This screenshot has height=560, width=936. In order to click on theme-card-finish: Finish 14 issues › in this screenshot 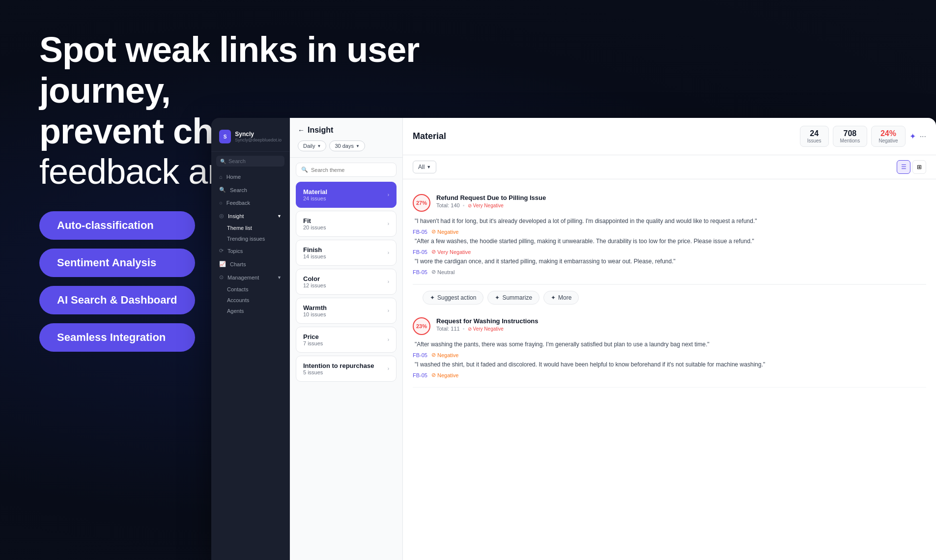, I will do `click(346, 252)`.